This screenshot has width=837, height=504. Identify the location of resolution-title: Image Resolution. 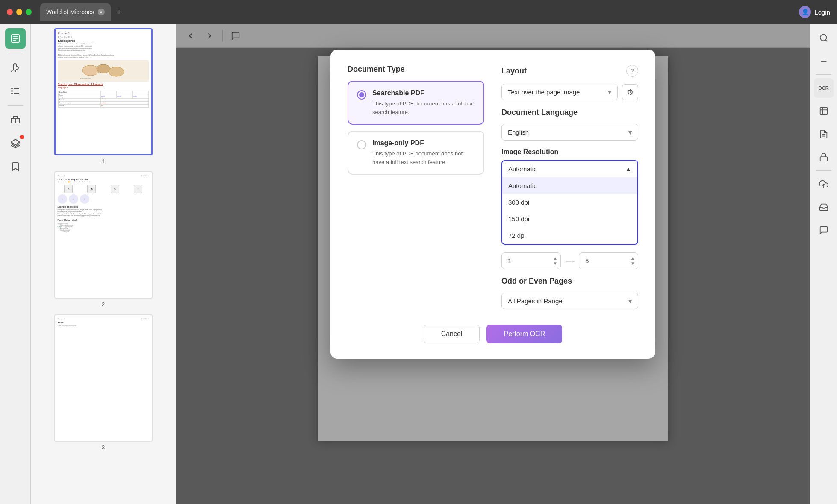
(570, 152).